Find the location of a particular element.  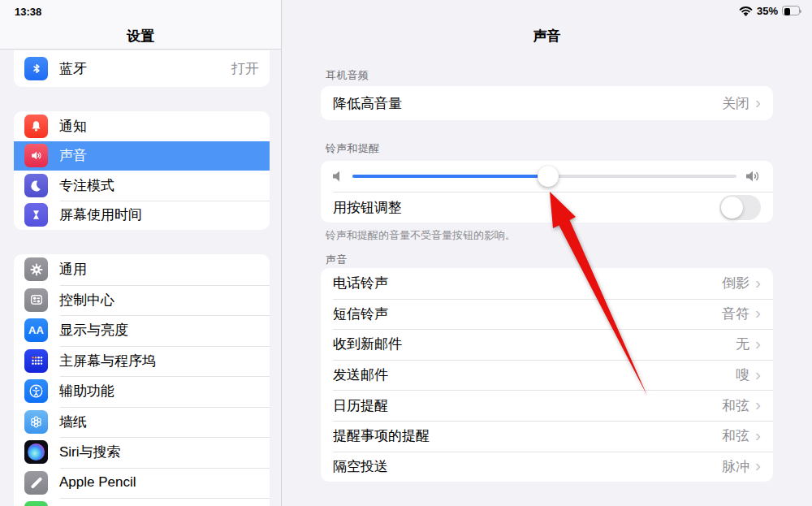

sidebar-item-partial is located at coordinates (141, 502).